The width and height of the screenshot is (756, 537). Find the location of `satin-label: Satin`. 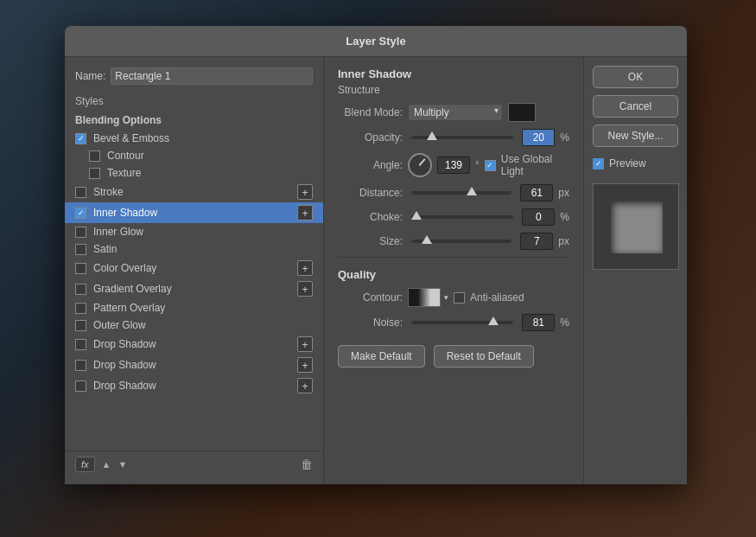

satin-label: Satin is located at coordinates (203, 249).